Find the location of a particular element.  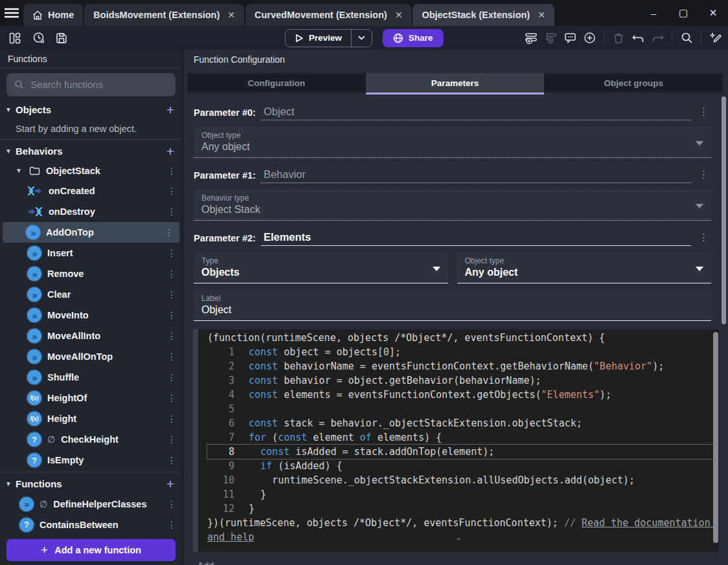

toolbar-divider is located at coordinates (604, 38).